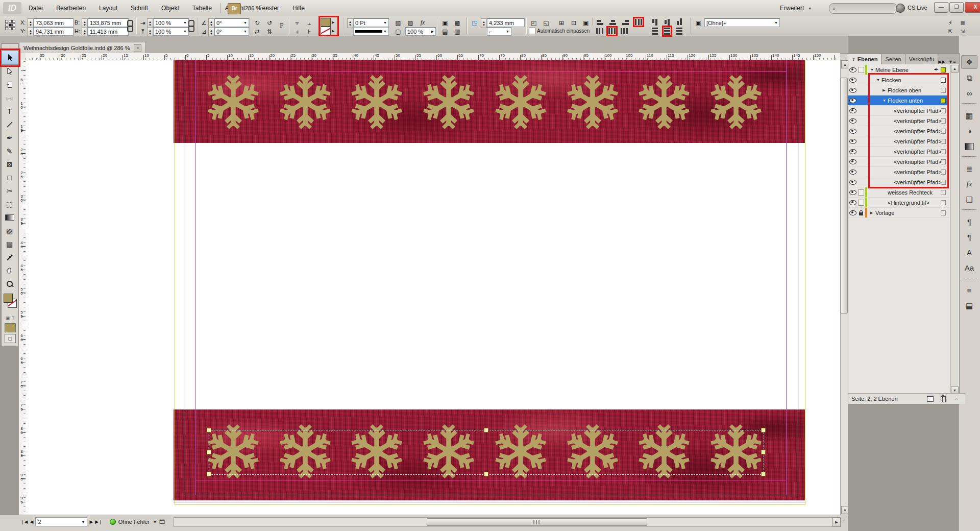 This screenshot has width=980, height=531. I want to click on eyedropper-tool, so click(9, 257).